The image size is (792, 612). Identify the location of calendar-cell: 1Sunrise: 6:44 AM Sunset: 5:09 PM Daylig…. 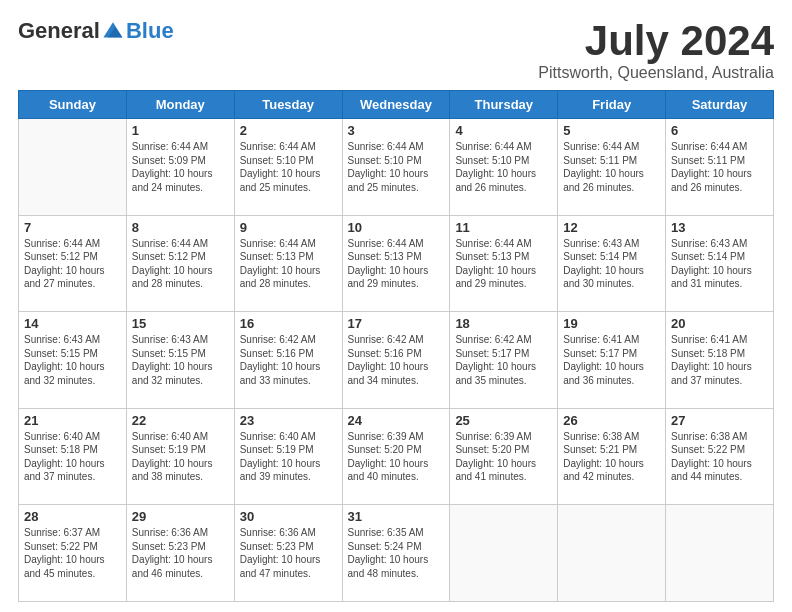
(180, 168).